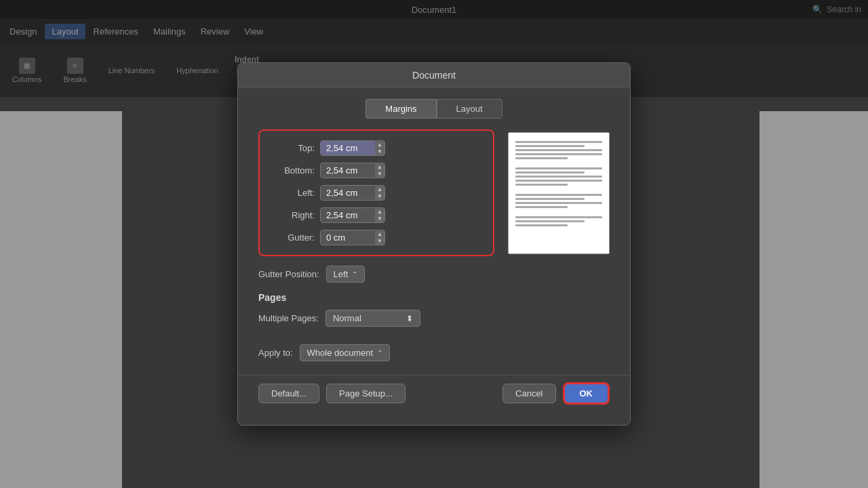 The width and height of the screenshot is (868, 488). I want to click on left-spinner: ▲ ▼, so click(380, 193).